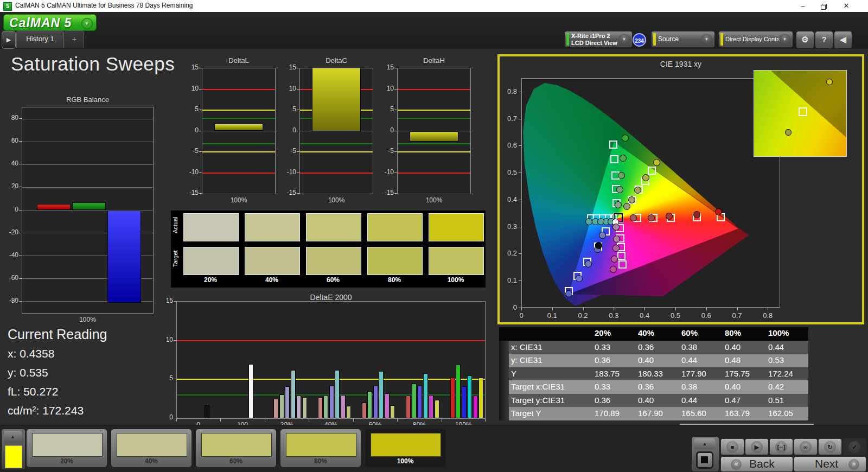 The height and width of the screenshot is (472, 868). I want to click on tab-history: History 1, so click(40, 39).